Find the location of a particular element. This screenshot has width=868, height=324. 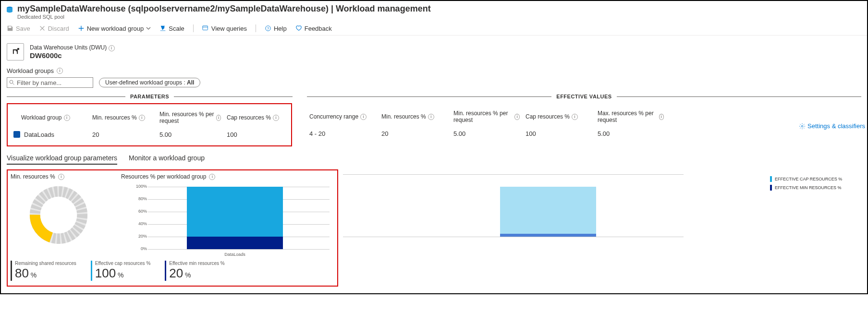

section-parameters: PARAMETERS is located at coordinates (150, 96).